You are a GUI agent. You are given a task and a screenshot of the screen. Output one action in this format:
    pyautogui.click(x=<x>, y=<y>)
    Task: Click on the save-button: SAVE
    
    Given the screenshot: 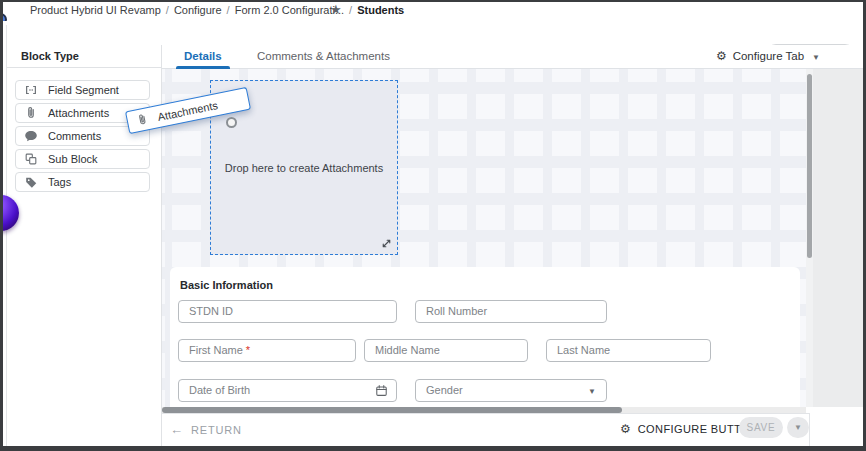 What is the action you would take?
    pyautogui.click(x=761, y=428)
    